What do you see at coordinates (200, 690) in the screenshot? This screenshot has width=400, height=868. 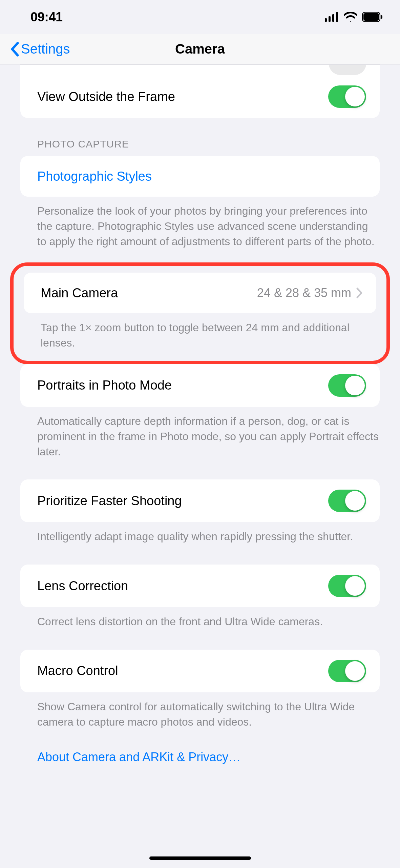 I see `macro-group: Macro Control Show Camera control for au…` at bounding box center [200, 690].